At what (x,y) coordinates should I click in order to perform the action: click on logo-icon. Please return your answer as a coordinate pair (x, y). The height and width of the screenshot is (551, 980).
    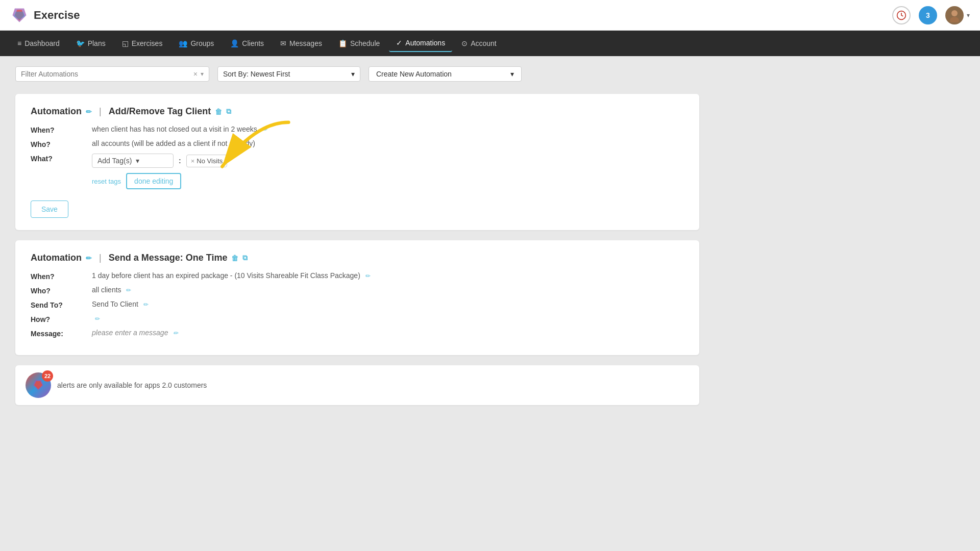
    Looking at the image, I should click on (19, 15).